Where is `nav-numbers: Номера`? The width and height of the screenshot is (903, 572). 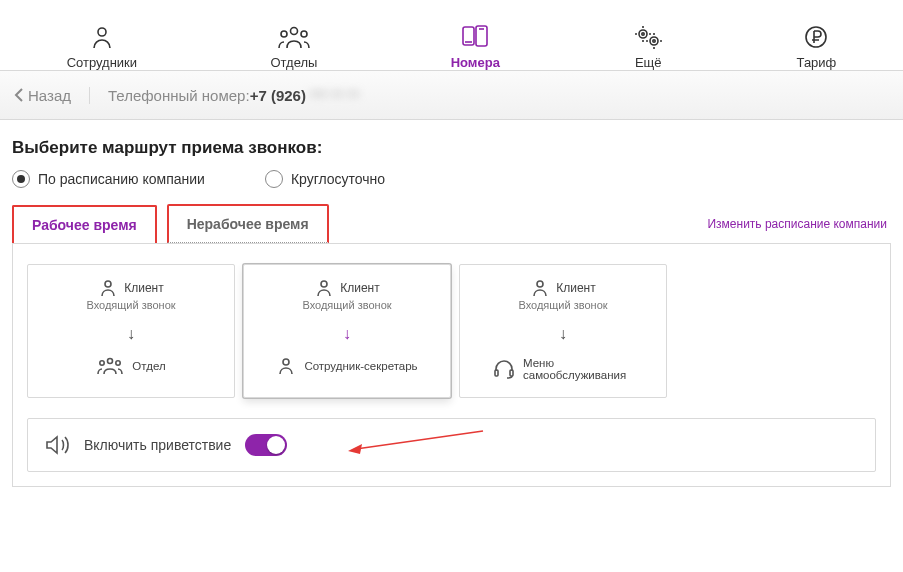
nav-numbers: Номера is located at coordinates (476, 46).